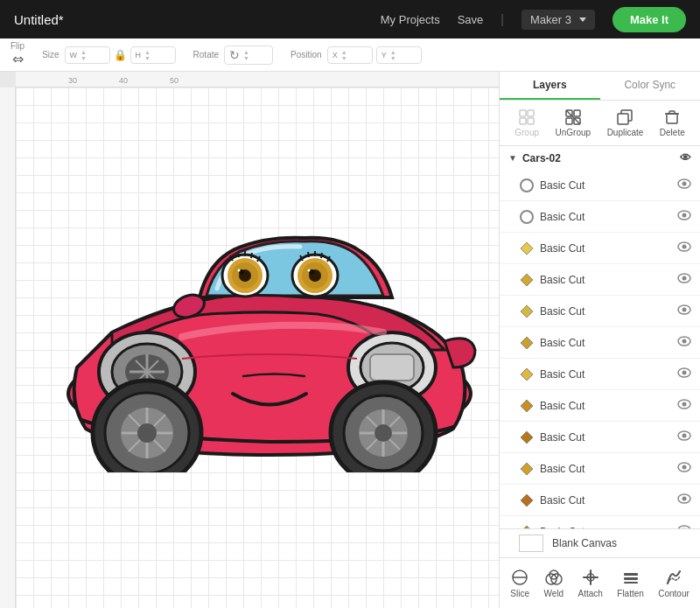  What do you see at coordinates (108, 55) in the screenshot?
I see `size-group: Size W ▲ ▼ 🔒 H ▲ ▼` at bounding box center [108, 55].